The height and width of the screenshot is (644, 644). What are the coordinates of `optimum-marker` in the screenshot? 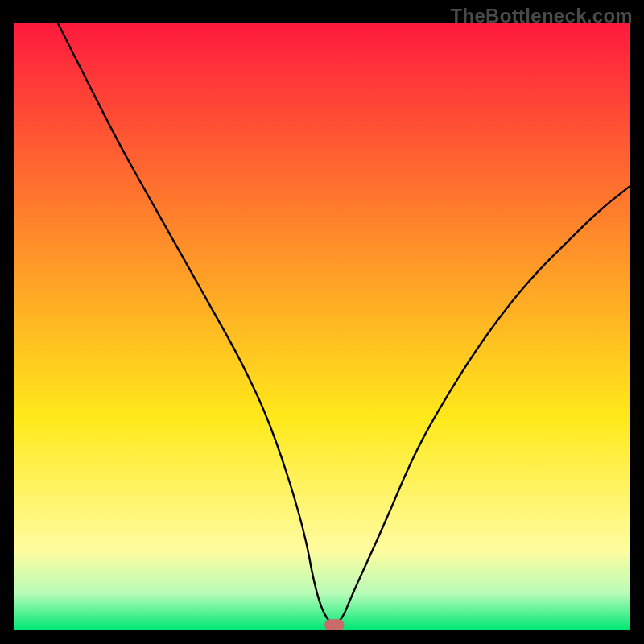 It's located at (334, 625).